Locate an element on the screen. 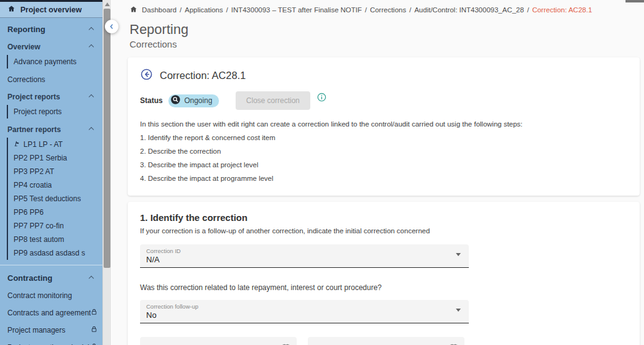 The height and width of the screenshot is (345, 644). correction-id-value: N/A is located at coordinates (299, 259).